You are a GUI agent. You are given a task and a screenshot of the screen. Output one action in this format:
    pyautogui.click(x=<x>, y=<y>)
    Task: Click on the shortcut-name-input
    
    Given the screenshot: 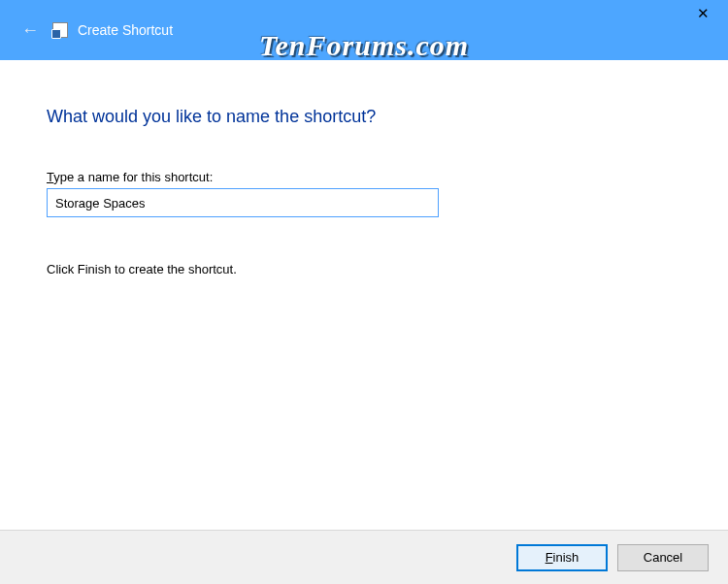 What is the action you would take?
    pyautogui.click(x=243, y=203)
    